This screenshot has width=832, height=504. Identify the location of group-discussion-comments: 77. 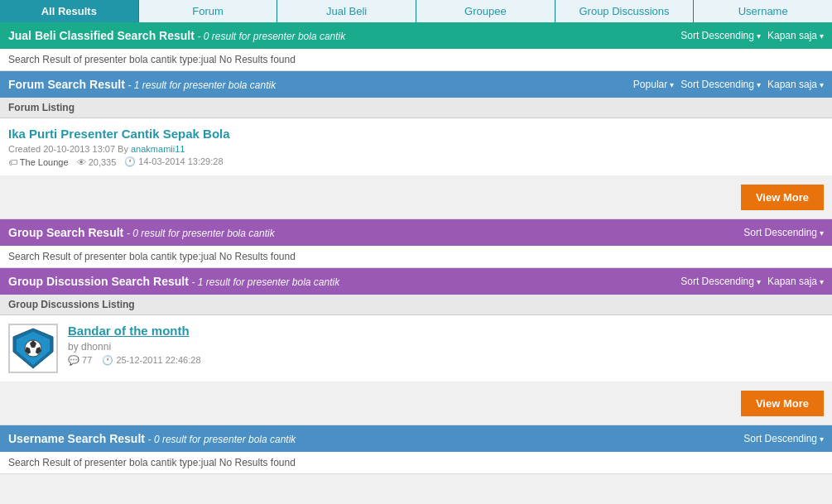
(87, 360).